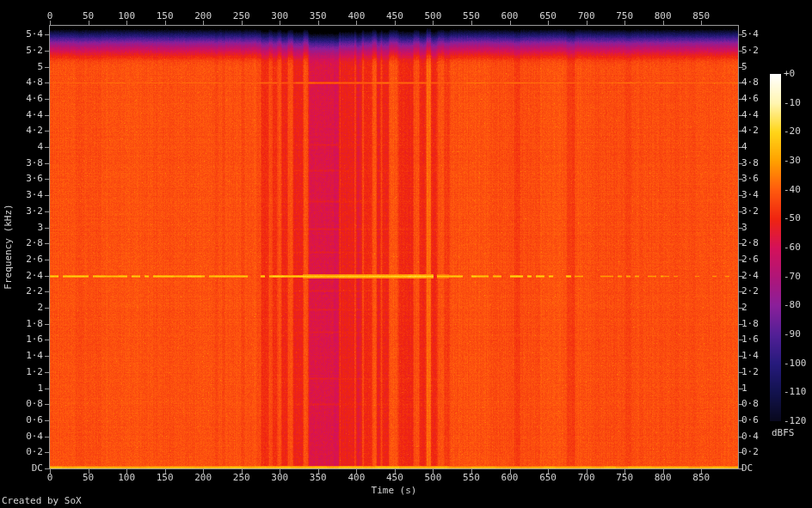  What do you see at coordinates (26, 211) in the screenshot?
I see `y-tick-label-left: 3·2` at bounding box center [26, 211].